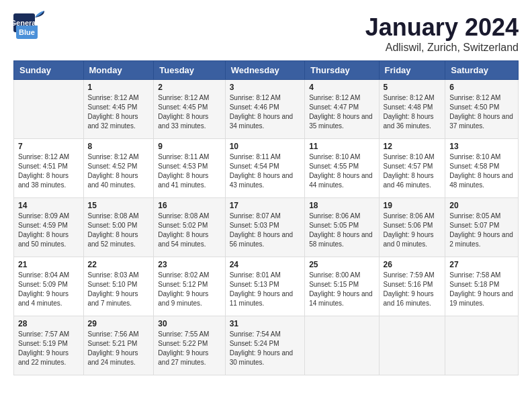 Image resolution: width=532 pixels, height=411 pixels. Describe the element at coordinates (482, 205) in the screenshot. I see `day-number: 20` at that location.